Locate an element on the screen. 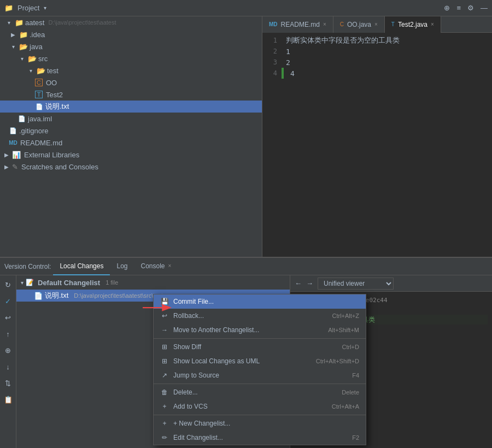  shuoming-label: 说明.txt is located at coordinates (57, 107).